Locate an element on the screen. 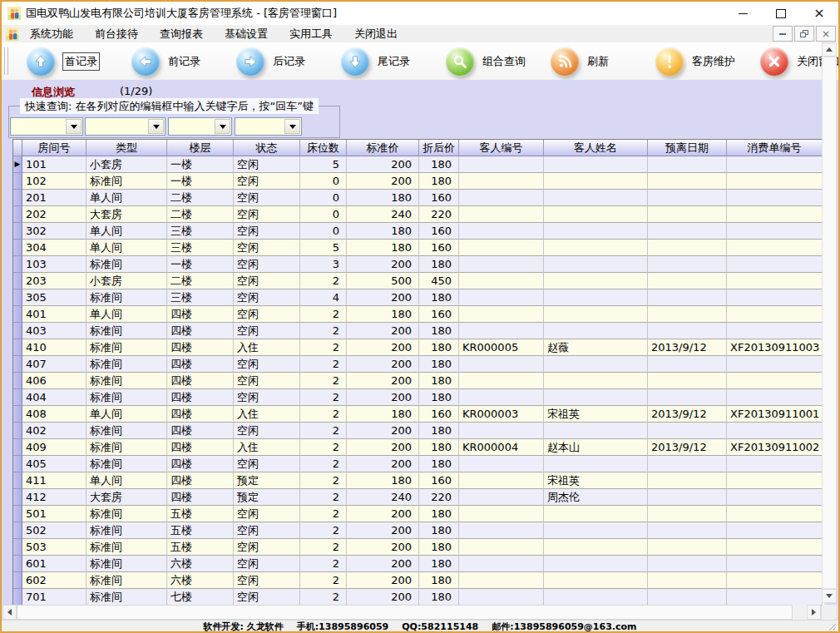 The image size is (840, 633). table-row: 501标准间五楼空闲2200180 is located at coordinates (419, 514).